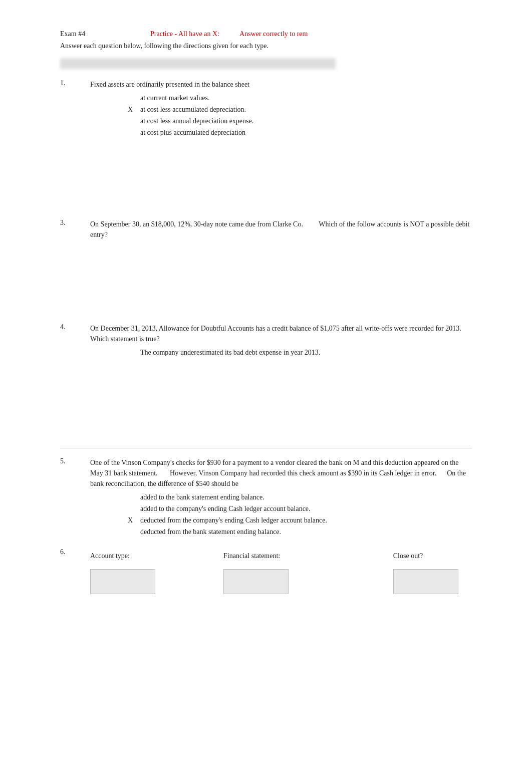 The image size is (532, 782). I want to click on answer-label: Answer correctly to rem, so click(274, 34).